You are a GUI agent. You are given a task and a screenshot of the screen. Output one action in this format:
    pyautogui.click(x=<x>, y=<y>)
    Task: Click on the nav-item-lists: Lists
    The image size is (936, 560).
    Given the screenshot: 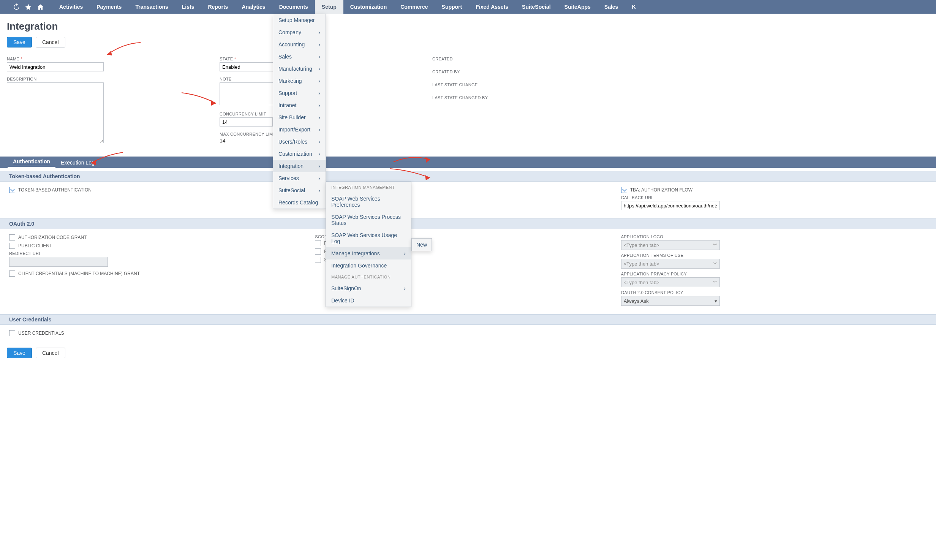 What is the action you would take?
    pyautogui.click(x=188, y=7)
    